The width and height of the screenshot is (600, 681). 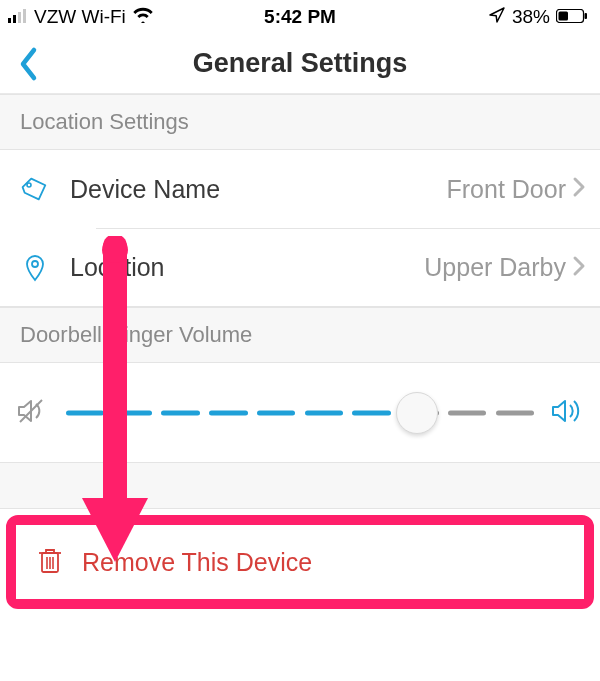 I want to click on carrier-label: VZW Wi-Fi, so click(x=80, y=17).